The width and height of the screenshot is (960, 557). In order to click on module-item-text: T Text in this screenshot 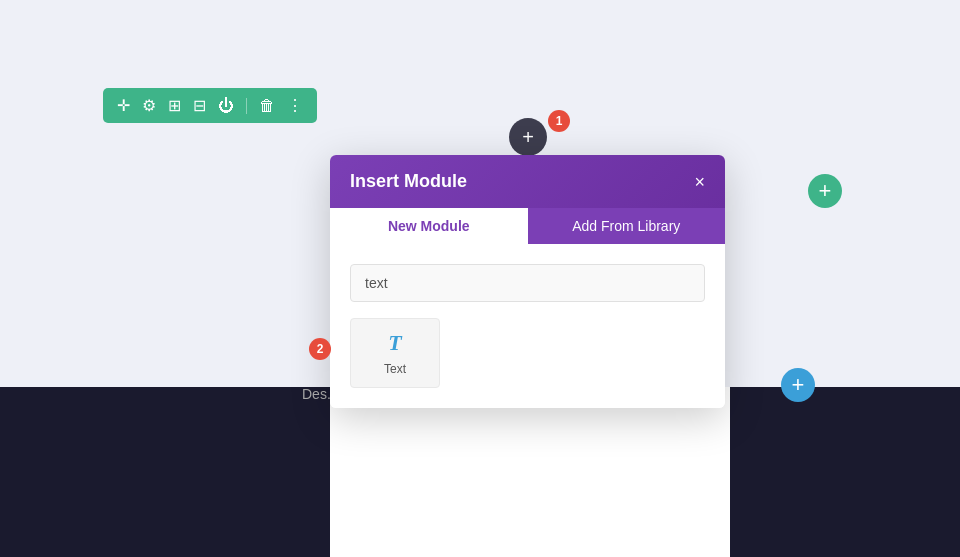, I will do `click(395, 353)`.